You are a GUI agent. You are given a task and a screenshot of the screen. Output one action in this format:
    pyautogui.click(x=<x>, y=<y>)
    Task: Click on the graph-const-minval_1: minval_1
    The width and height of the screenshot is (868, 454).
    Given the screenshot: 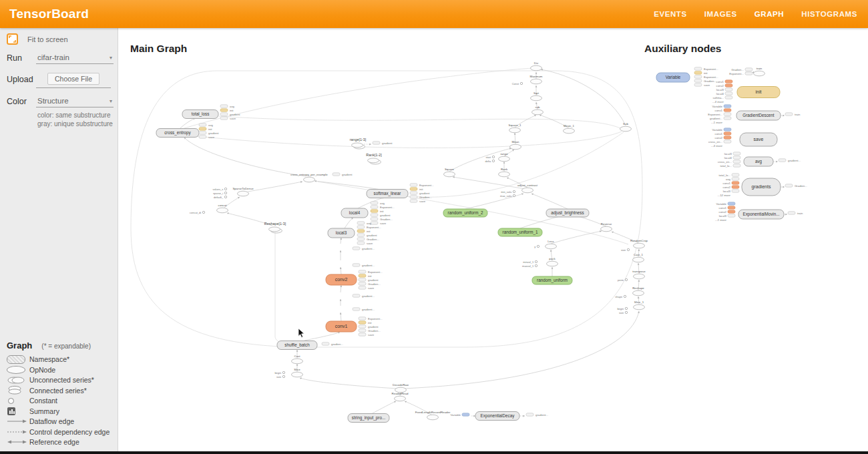 What is the action you would take?
    pyautogui.click(x=530, y=262)
    